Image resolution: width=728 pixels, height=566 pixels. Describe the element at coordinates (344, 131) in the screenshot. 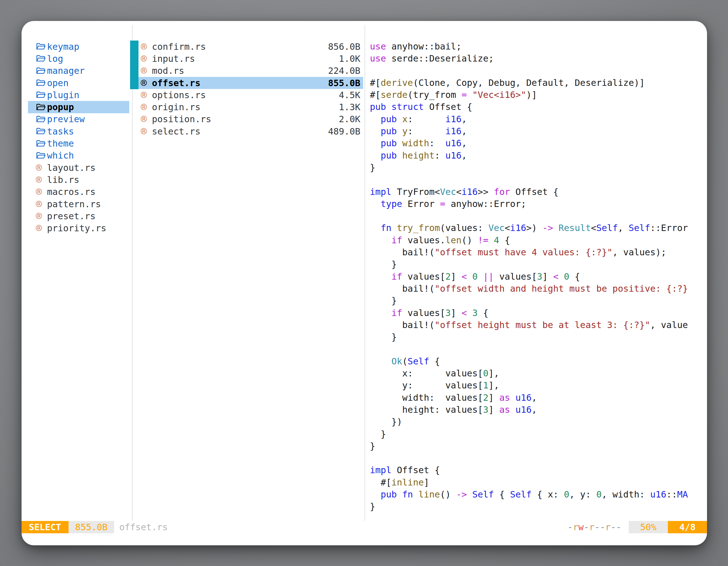

I see `file-size: 489.0B` at that location.